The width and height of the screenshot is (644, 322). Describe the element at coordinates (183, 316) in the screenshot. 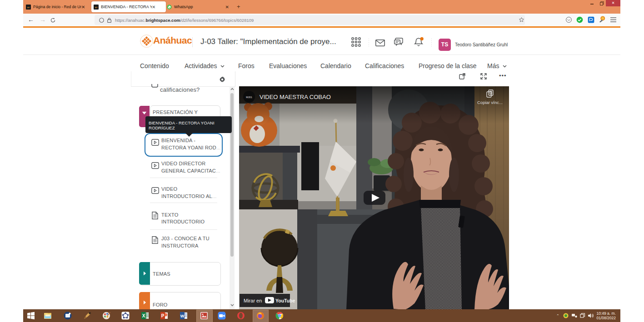

I see `svg-text: W` at that location.